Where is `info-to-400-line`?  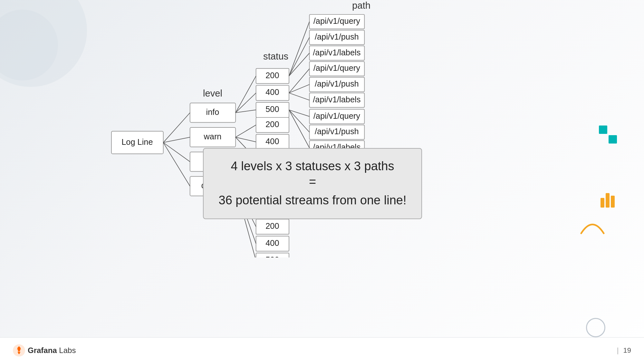
info-to-400-line is located at coordinates (245, 103).